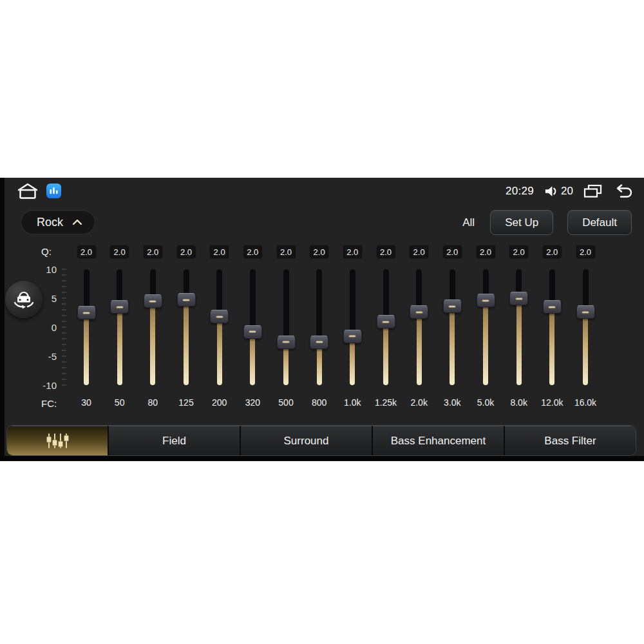 The image size is (644, 644). Describe the element at coordinates (622, 191) in the screenshot. I see `back-icon` at that location.